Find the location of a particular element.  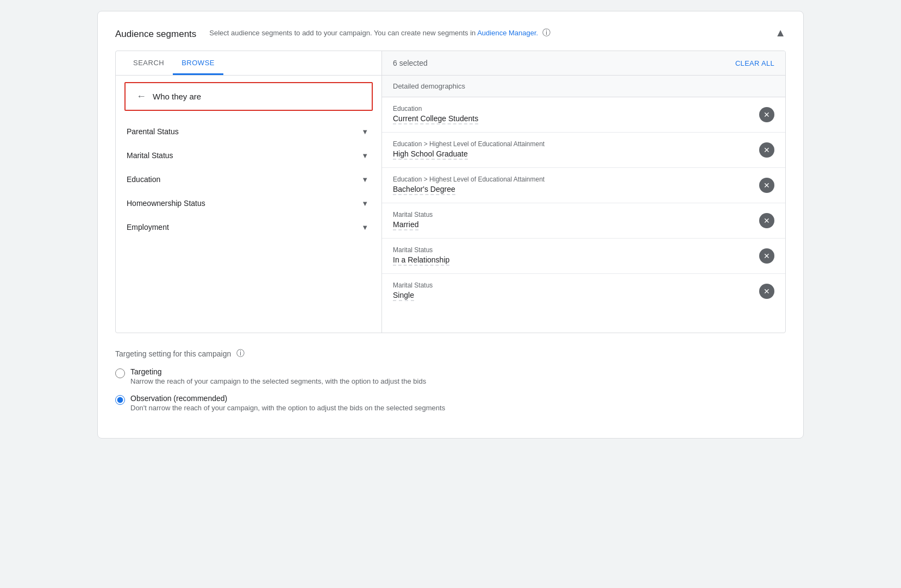

selected-item: Education Current College Students ✕ is located at coordinates (584, 115).